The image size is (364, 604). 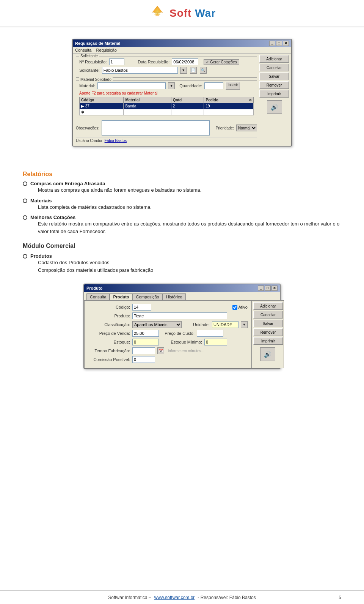 I want to click on prod-remover-btn: Remover, so click(x=268, y=332).